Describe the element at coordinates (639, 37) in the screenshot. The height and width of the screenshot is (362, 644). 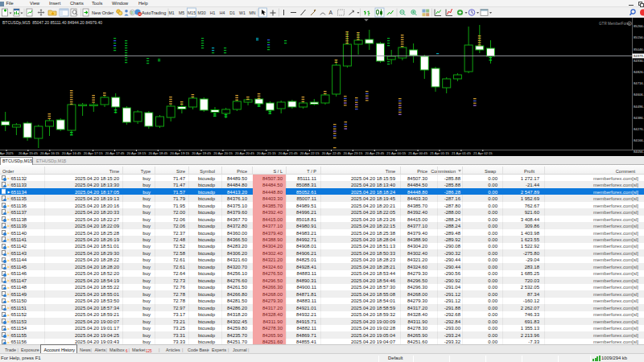
I see `svg-text: 85156.0` at that location.